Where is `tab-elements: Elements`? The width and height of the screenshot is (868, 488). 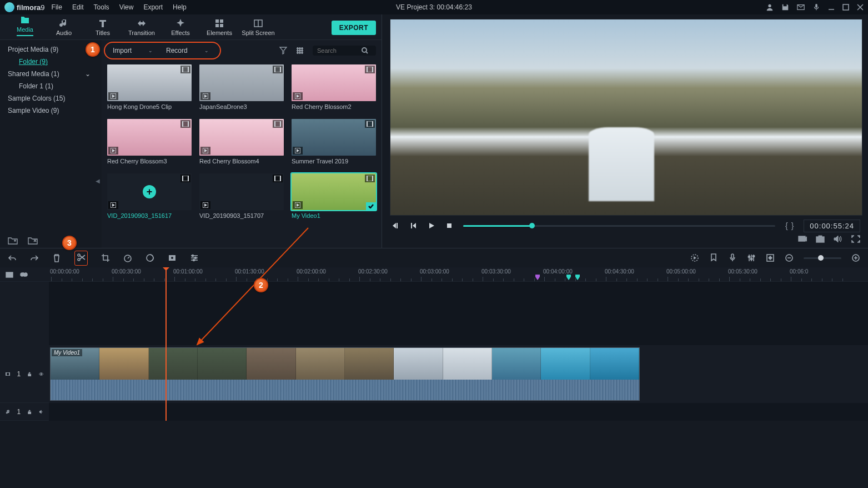
tab-elements: Elements is located at coordinates (219, 29).